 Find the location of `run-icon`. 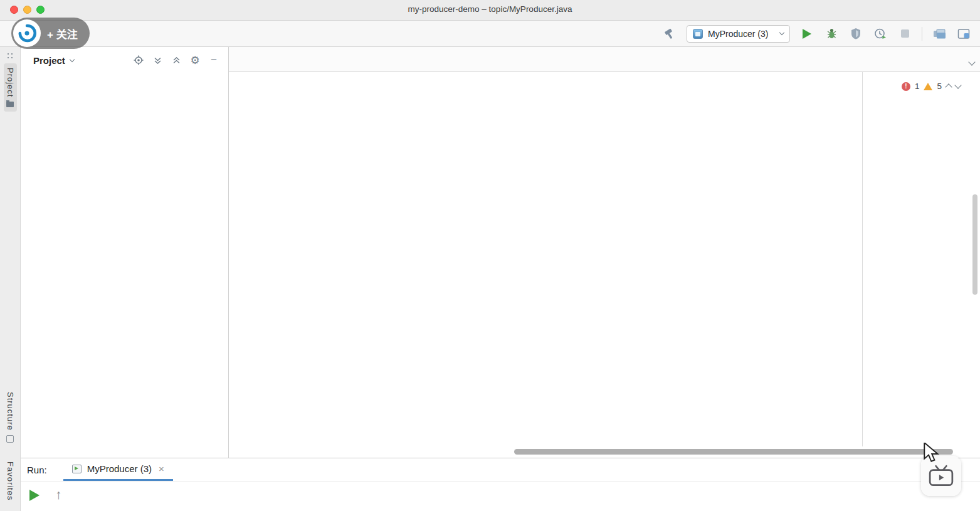

run-icon is located at coordinates (807, 34).